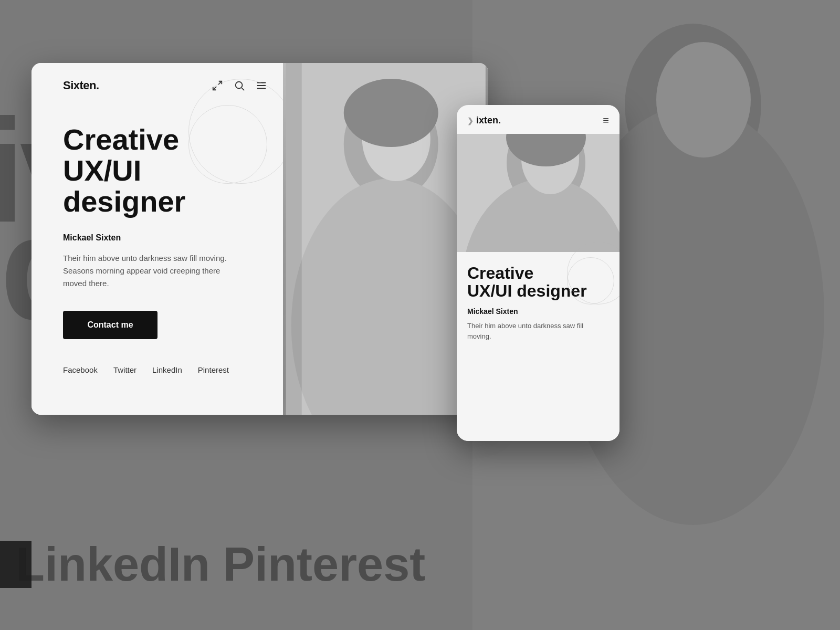  Describe the element at coordinates (158, 171) in the screenshot. I see `desktop-hero-title: Creative UX/UI designer` at that location.